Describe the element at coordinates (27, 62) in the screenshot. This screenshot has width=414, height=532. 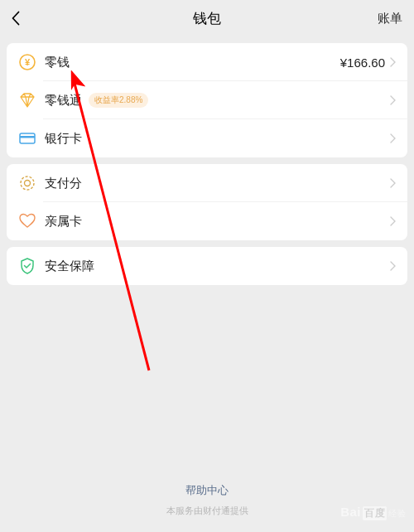
I see `coin-icon: ¥` at that location.